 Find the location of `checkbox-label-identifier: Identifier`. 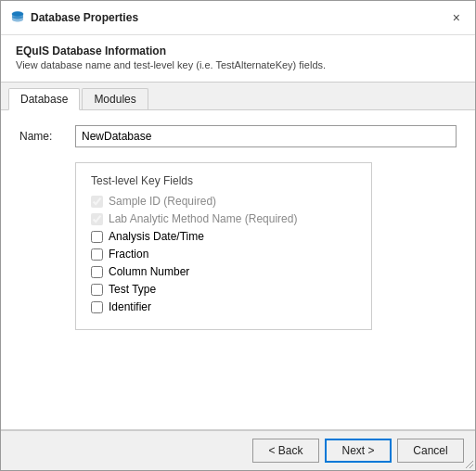

checkbox-label-identifier: Identifier is located at coordinates (130, 307).